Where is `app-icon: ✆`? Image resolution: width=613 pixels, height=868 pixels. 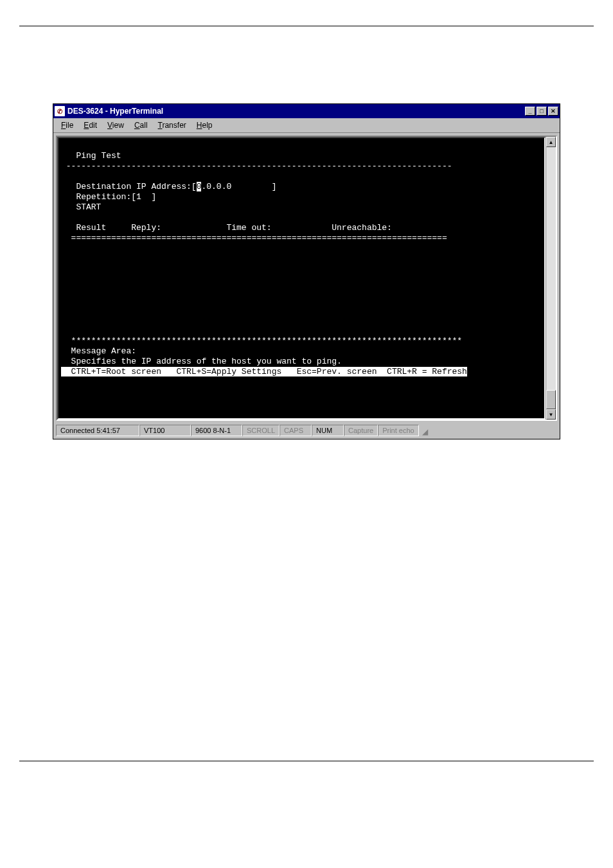 app-icon: ✆ is located at coordinates (60, 111).